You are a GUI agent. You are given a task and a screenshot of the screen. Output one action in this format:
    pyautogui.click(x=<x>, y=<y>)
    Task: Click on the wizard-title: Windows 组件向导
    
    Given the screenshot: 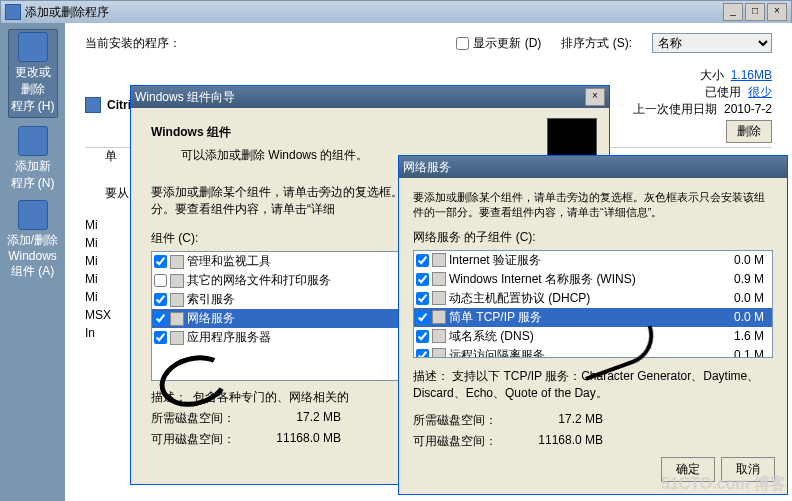 What is the action you would take?
    pyautogui.click(x=185, y=98)
    